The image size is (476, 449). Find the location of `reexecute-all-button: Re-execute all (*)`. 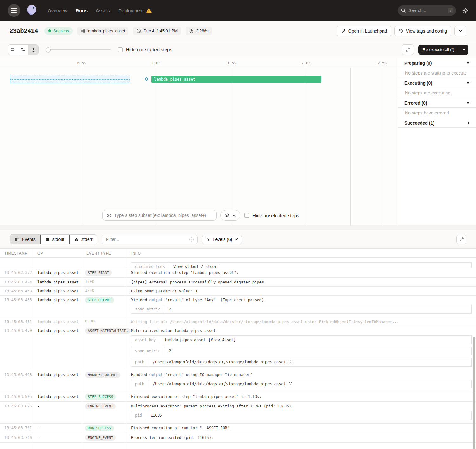

reexecute-all-button: Re-execute all (*) is located at coordinates (443, 50).